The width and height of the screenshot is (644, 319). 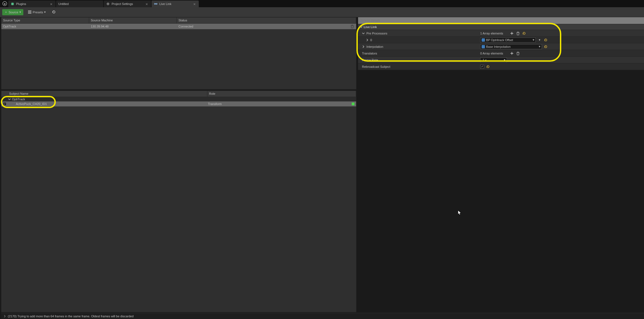 I want to click on button-label: Source, so click(x=13, y=12).